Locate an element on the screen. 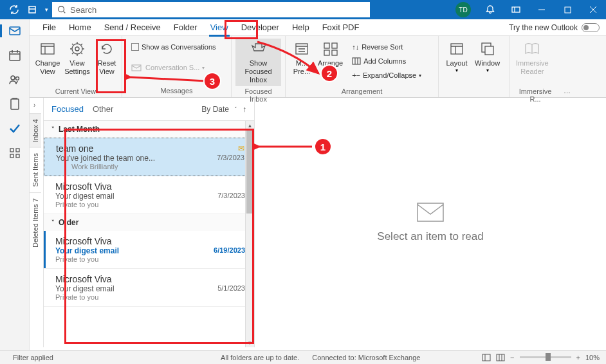  rail-mail-icon is located at coordinates (15, 31).